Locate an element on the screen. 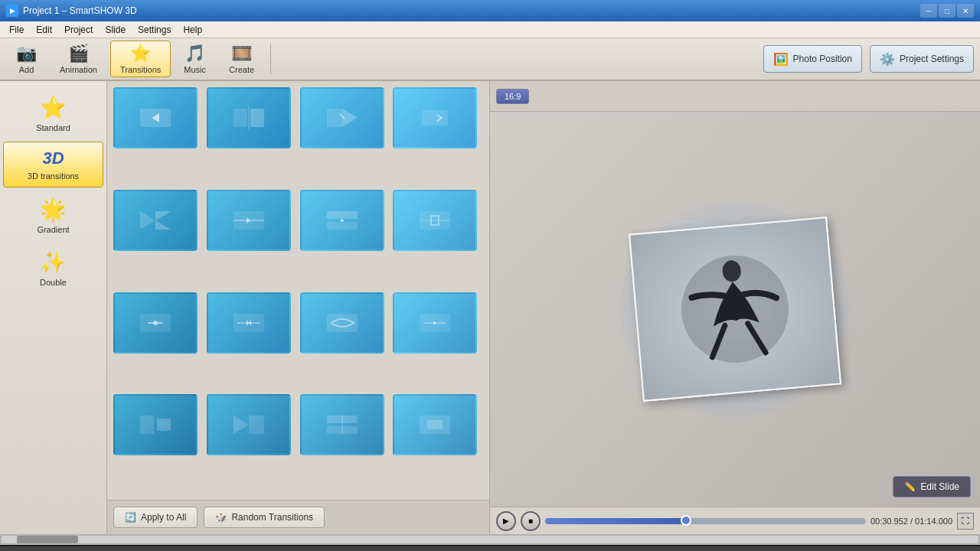 The image size is (980, 551). menu-slide: Slide is located at coordinates (115, 30).